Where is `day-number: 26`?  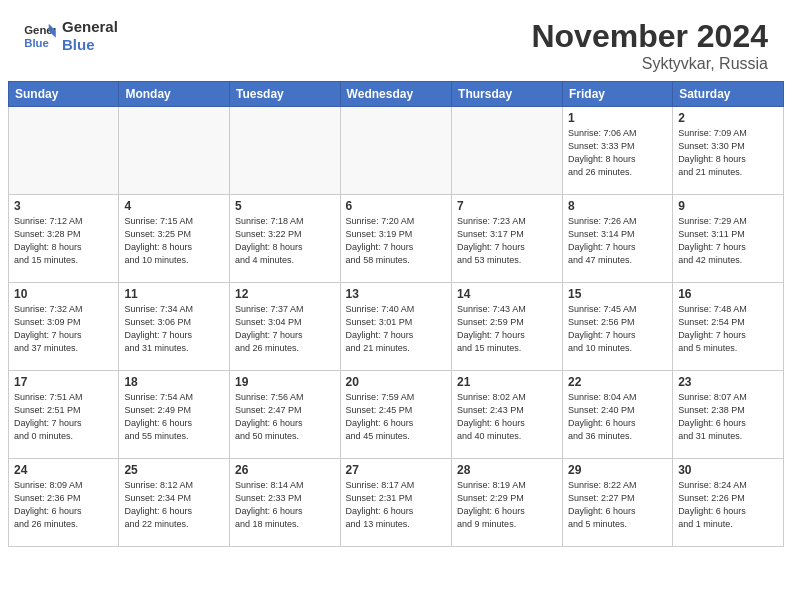
day-number: 26 is located at coordinates (285, 470).